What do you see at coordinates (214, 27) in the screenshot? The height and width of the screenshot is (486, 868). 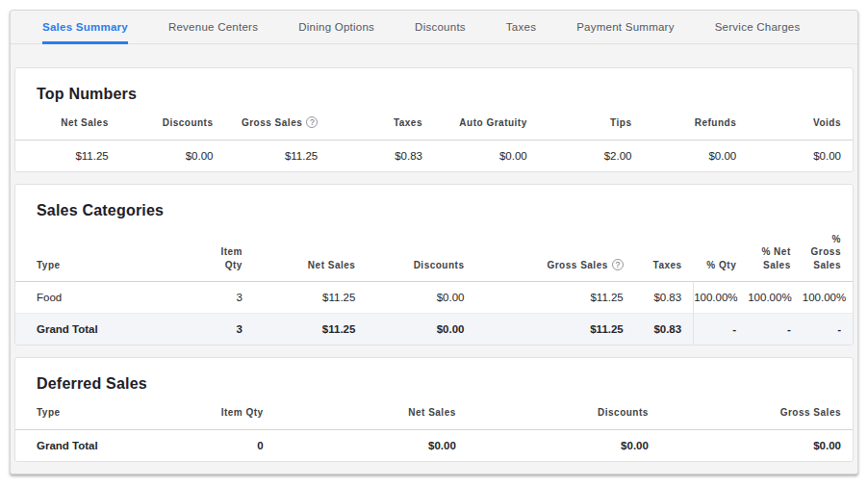 I see `tab-revenue-centers: Revenue Centers` at bounding box center [214, 27].